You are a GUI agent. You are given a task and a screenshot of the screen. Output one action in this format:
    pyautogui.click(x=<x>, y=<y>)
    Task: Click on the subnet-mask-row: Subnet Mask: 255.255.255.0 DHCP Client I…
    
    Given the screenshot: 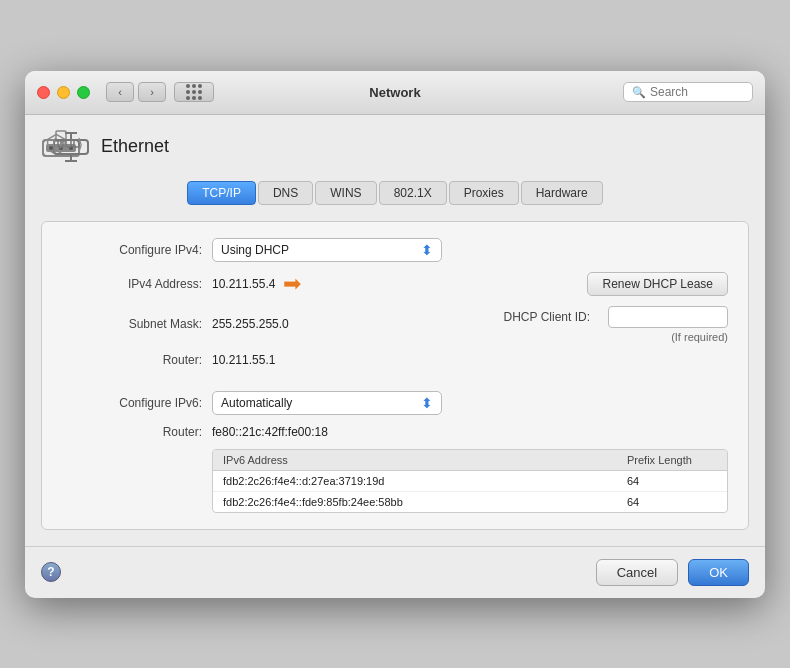 What is the action you would take?
    pyautogui.click(x=395, y=324)
    